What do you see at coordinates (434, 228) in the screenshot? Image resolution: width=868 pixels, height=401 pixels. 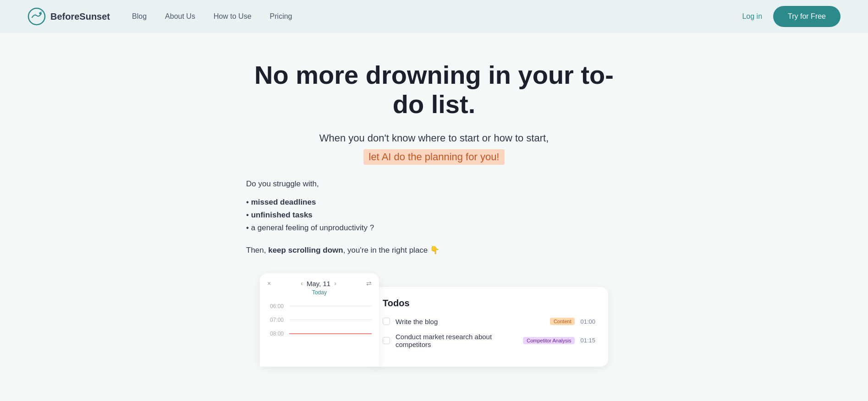 I see `struggle-item-3: a general feeling of unproductivity ?` at bounding box center [434, 228].